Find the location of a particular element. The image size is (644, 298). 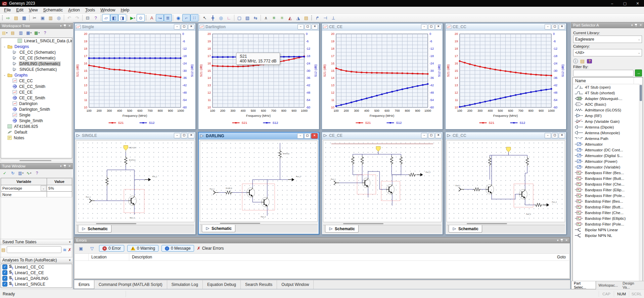

tree-item: Default is located at coordinates (36, 132).